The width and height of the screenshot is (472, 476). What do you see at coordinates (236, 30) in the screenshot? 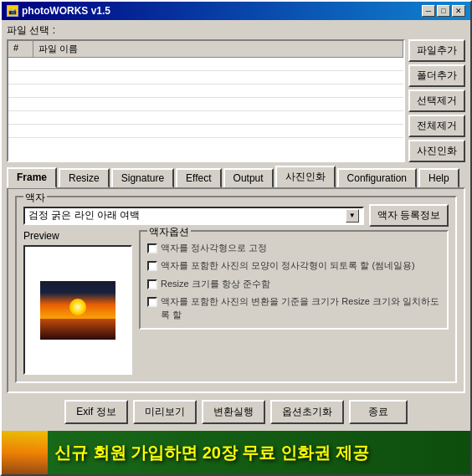
I see `file-section-label: 파일 선택 :` at bounding box center [236, 30].